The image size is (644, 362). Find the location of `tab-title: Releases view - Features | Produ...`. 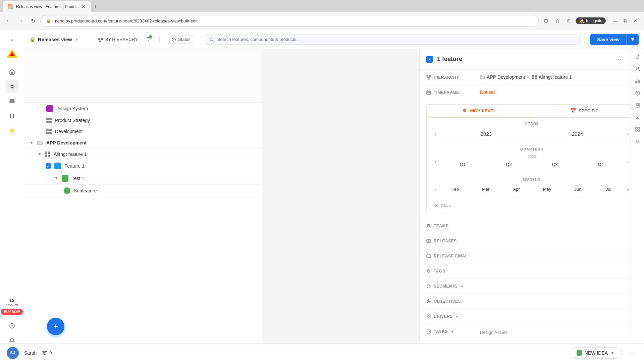

tab-title: Releases view - Features | Produ... is located at coordinates (48, 7).